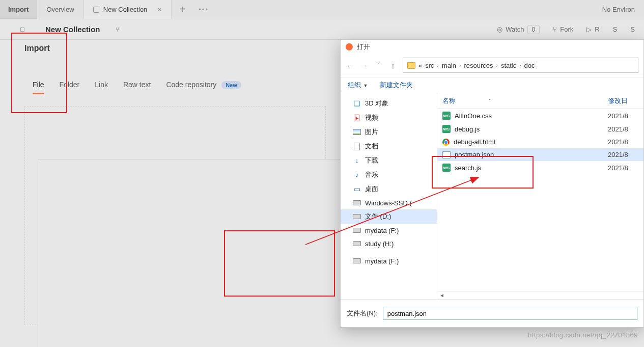 The image size is (644, 347). Describe the element at coordinates (510, 313) in the screenshot. I see `filename-input` at that location.